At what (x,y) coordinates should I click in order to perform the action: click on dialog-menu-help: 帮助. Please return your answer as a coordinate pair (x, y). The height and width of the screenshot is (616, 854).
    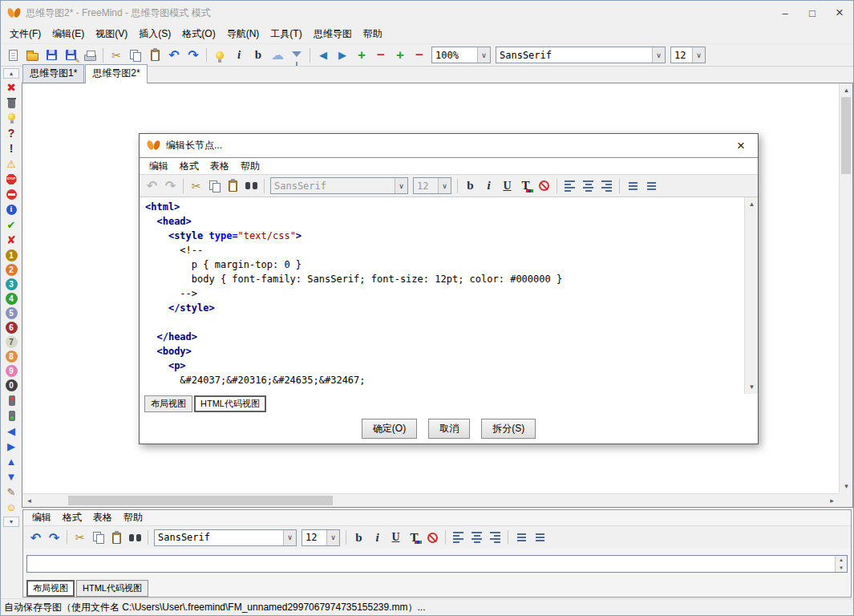
    Looking at the image, I should click on (250, 167).